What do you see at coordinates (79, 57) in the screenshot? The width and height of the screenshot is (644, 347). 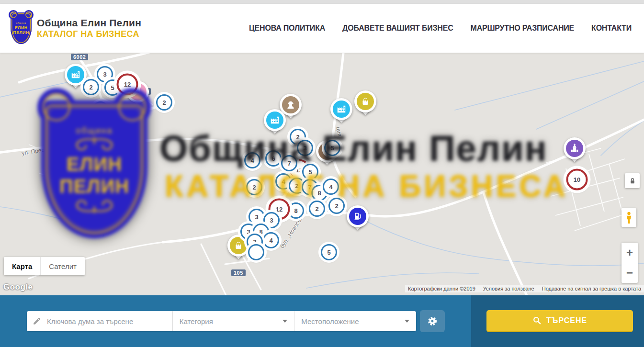 I see `road-shield-label: 6002` at bounding box center [79, 57].